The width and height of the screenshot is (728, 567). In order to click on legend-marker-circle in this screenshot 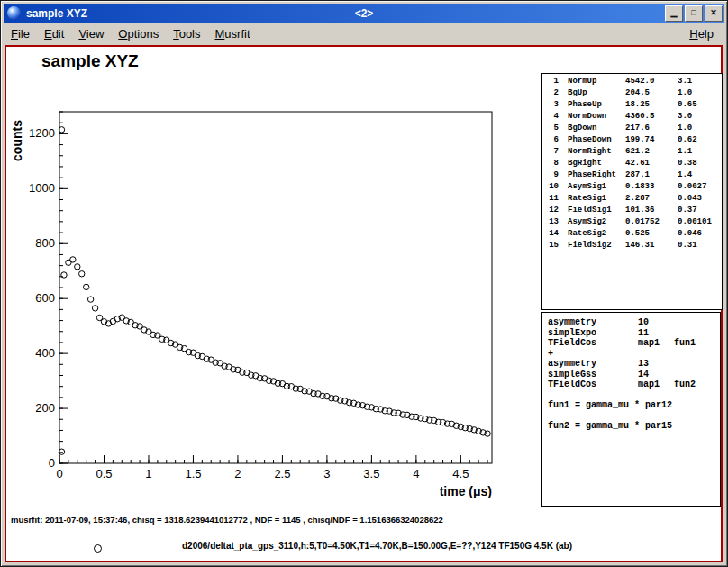, I will do `click(97, 548)`.